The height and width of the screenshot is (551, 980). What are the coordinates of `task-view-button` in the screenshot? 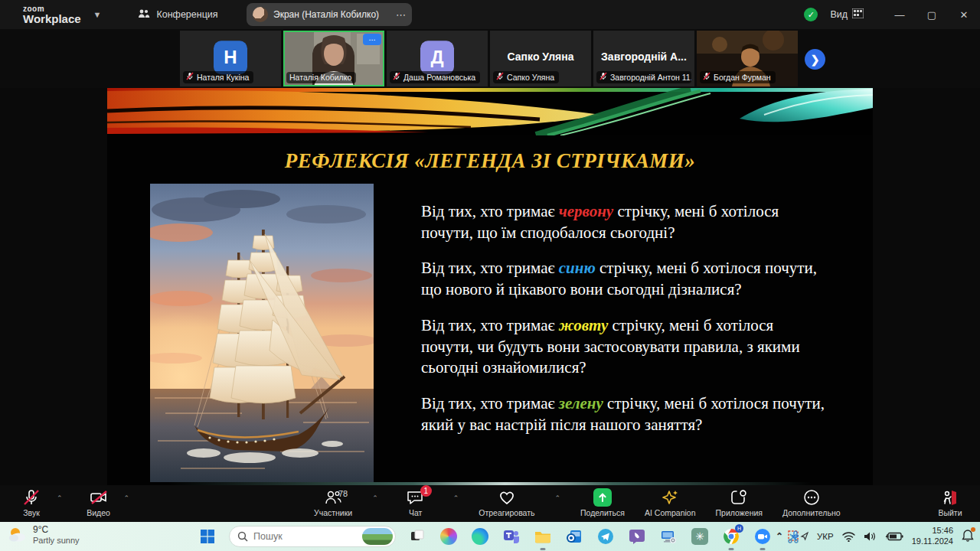 It's located at (417, 536).